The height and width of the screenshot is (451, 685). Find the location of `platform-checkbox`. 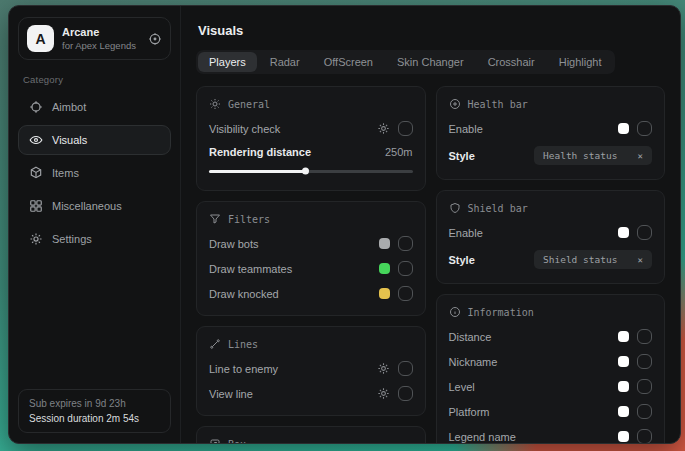

platform-checkbox is located at coordinates (644, 412).